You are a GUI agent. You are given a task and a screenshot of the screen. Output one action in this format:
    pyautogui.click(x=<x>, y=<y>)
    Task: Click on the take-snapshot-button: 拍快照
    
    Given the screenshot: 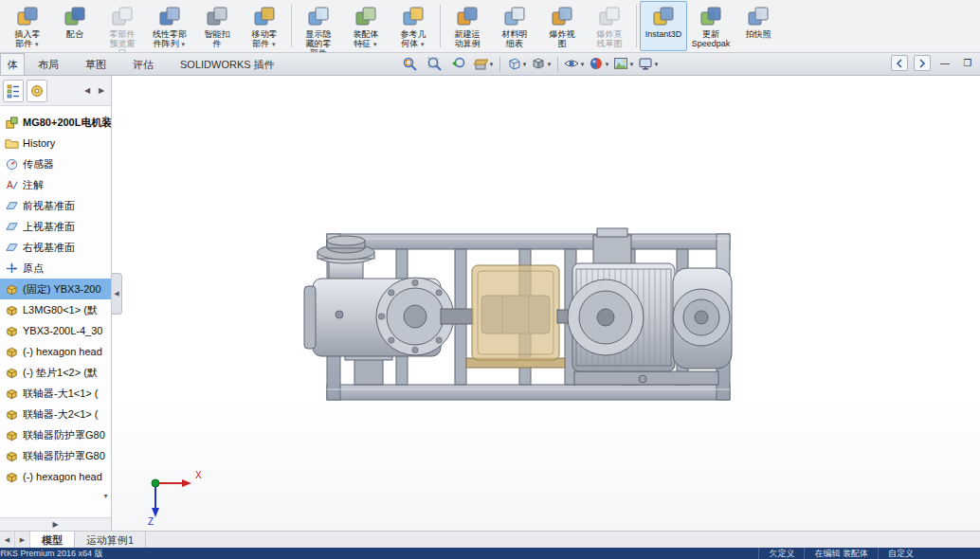 What is the action you would take?
    pyautogui.click(x=758, y=27)
    